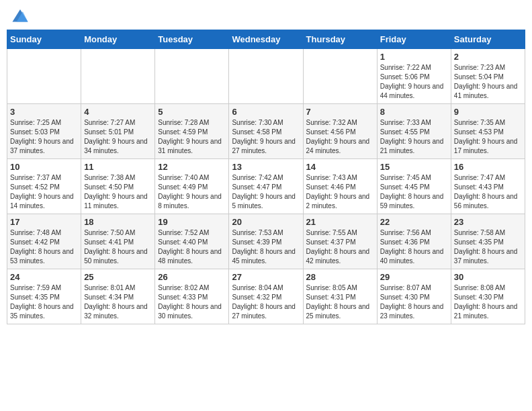  What do you see at coordinates (414, 111) in the screenshot?
I see `day-number: 8` at bounding box center [414, 111].